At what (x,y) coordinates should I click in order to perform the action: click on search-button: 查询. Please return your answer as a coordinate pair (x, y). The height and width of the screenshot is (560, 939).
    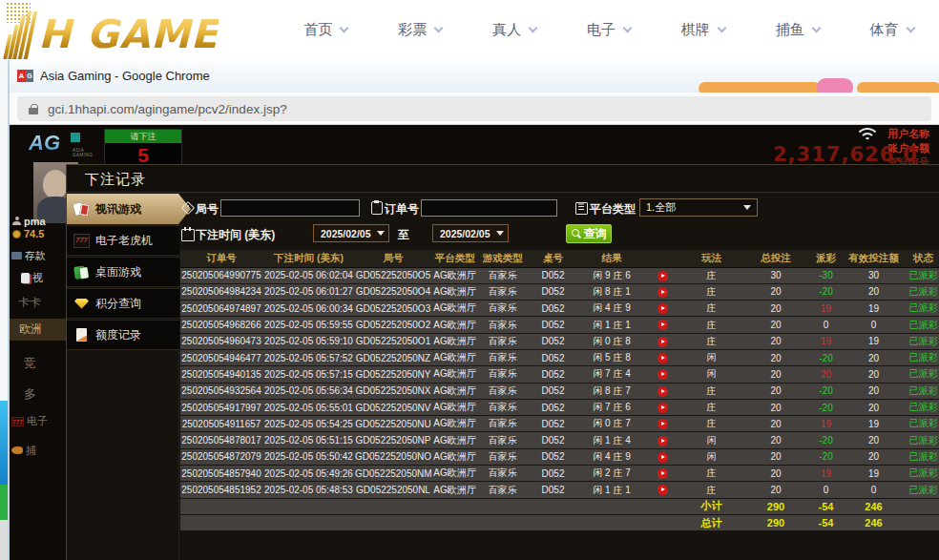
    Looking at the image, I should click on (589, 234).